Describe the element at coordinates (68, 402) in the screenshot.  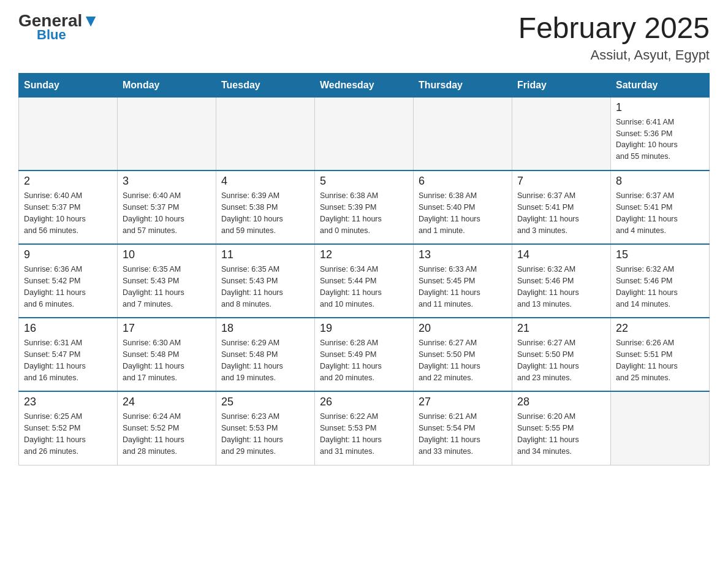
I see `day-number: 23` at that location.